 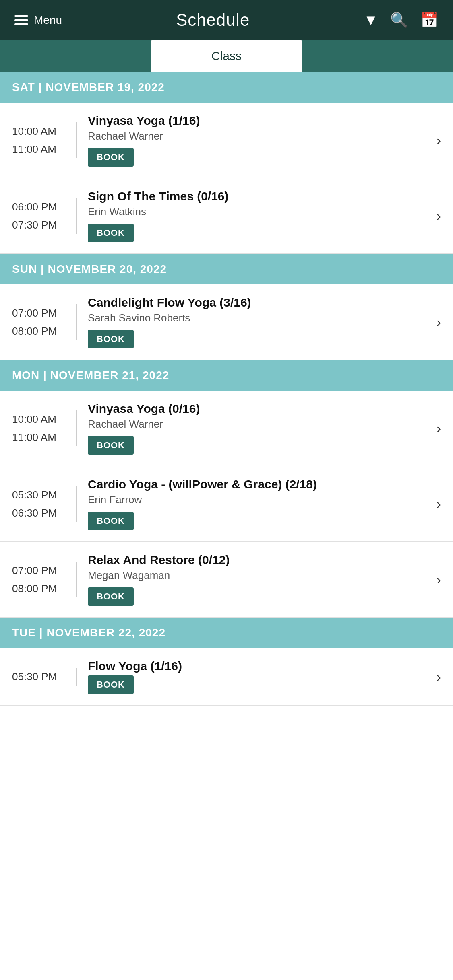 I want to click on instructor-name: Sarah Savino Roberts, so click(x=258, y=318).